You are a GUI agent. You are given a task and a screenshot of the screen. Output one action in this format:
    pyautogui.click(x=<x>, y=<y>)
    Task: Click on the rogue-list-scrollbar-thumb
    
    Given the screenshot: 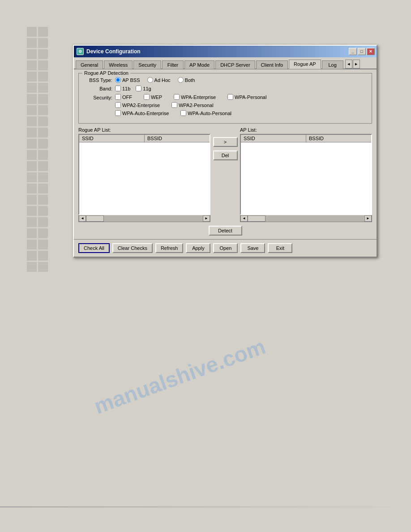 What is the action you would take?
    pyautogui.click(x=95, y=219)
    